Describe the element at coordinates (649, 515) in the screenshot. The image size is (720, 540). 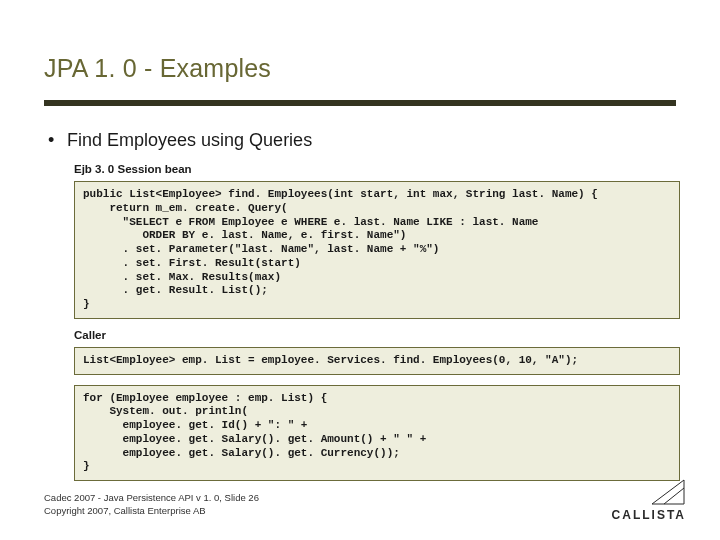
I see `logo-text: CALLISTA` at that location.